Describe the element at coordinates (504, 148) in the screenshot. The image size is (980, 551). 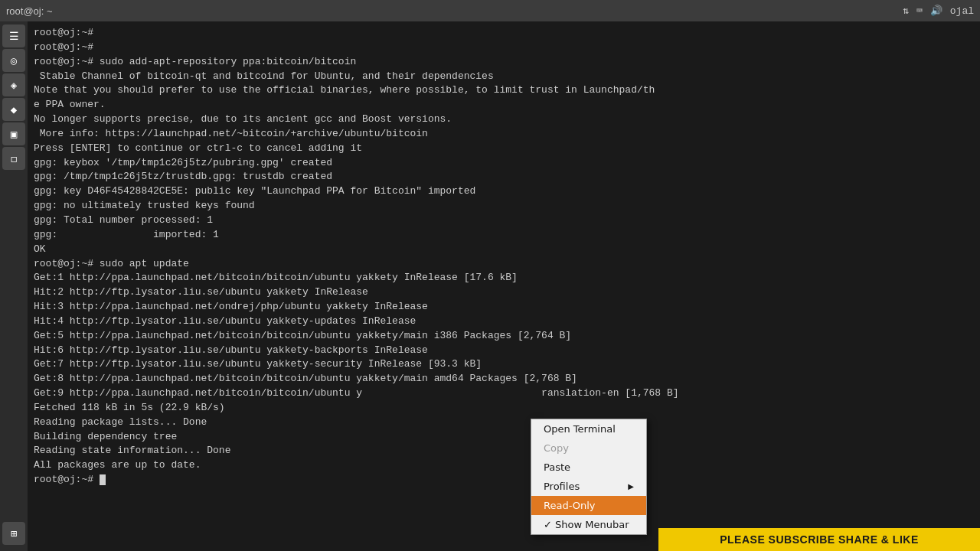
I see `terminal-line: Press [ENTER] to continue or ctrl-c to c…` at that location.